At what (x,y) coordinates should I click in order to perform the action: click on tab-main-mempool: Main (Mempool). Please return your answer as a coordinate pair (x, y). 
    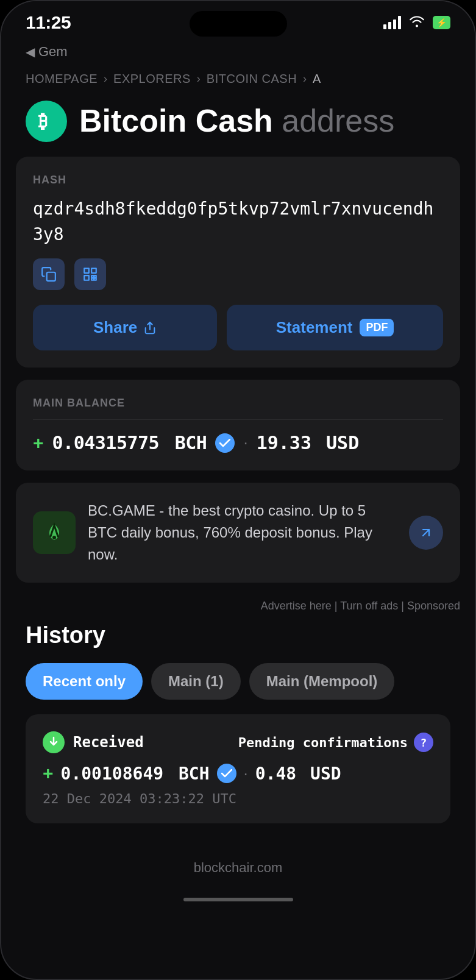
    Looking at the image, I should click on (322, 681).